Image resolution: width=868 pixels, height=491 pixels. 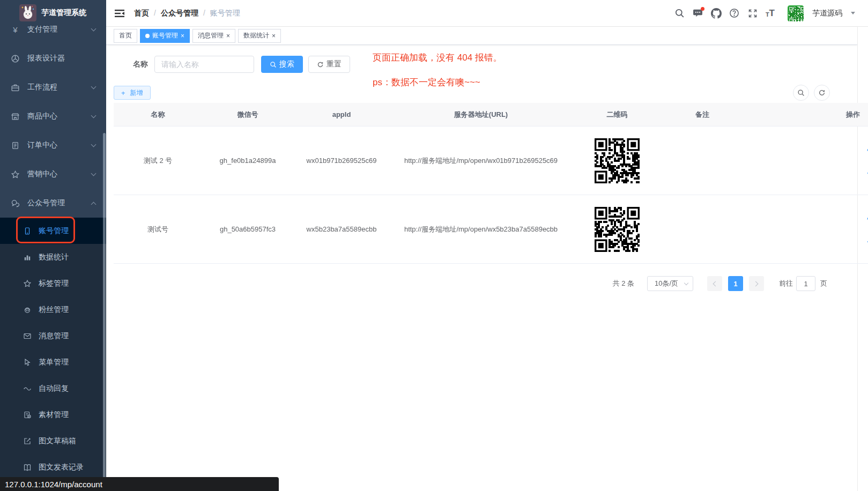 I want to click on toggle-search-button, so click(x=801, y=93).